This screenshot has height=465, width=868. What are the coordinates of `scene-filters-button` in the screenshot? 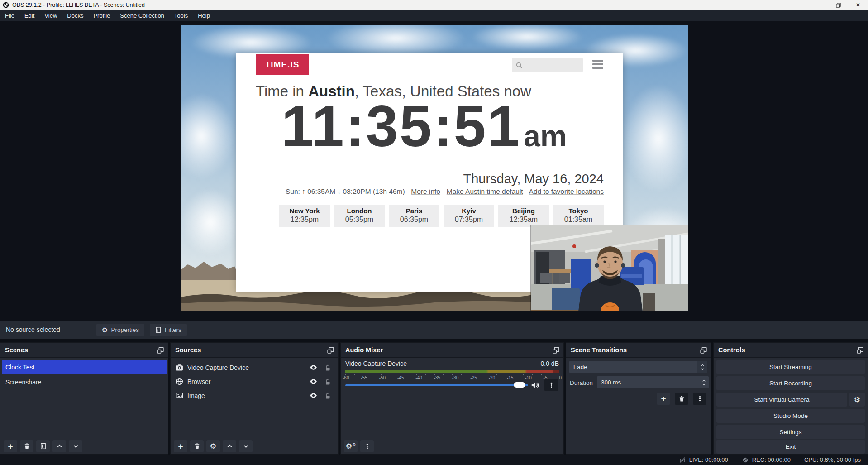 It's located at (43, 446).